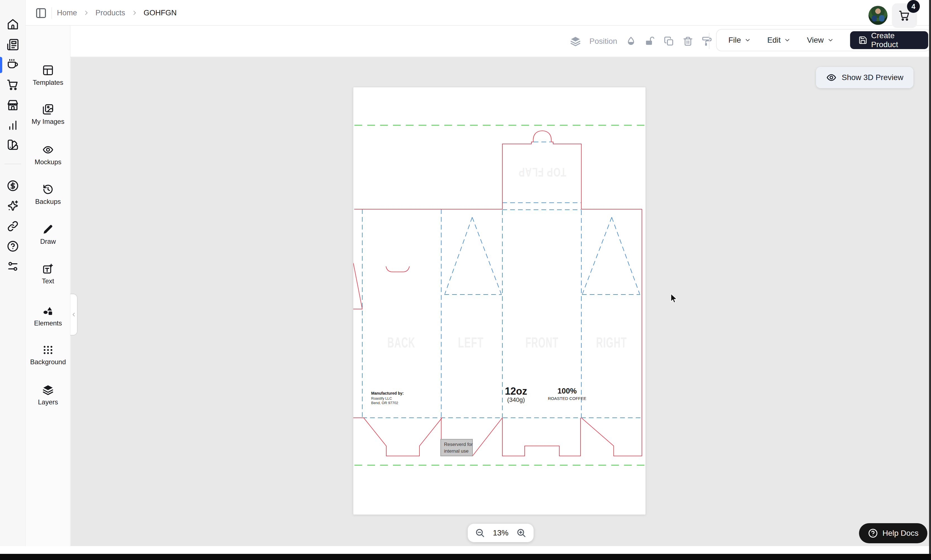 The image size is (931, 560). What do you see at coordinates (48, 286) in the screenshot?
I see `tool-sidebar: Templates My Images Mockups Backups Draw…` at bounding box center [48, 286].